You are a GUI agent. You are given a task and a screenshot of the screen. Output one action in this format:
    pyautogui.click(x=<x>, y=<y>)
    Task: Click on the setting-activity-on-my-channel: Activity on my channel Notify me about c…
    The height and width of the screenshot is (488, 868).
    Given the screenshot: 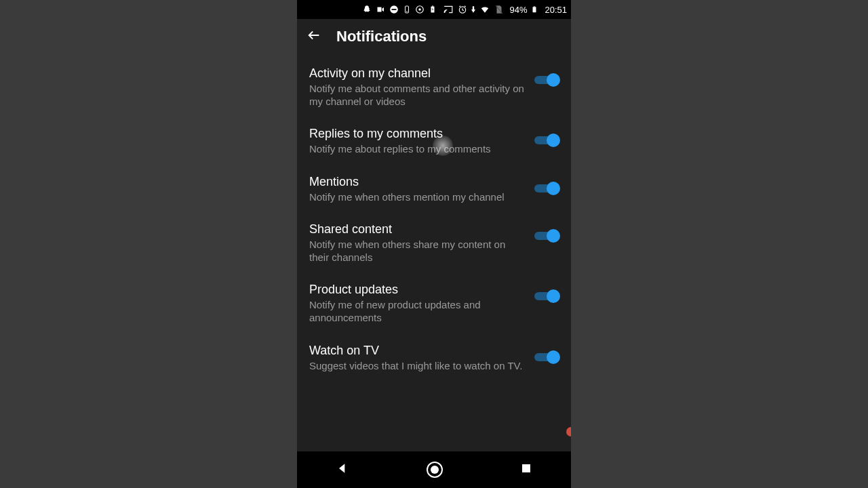 What is the action you would take?
    pyautogui.click(x=434, y=87)
    